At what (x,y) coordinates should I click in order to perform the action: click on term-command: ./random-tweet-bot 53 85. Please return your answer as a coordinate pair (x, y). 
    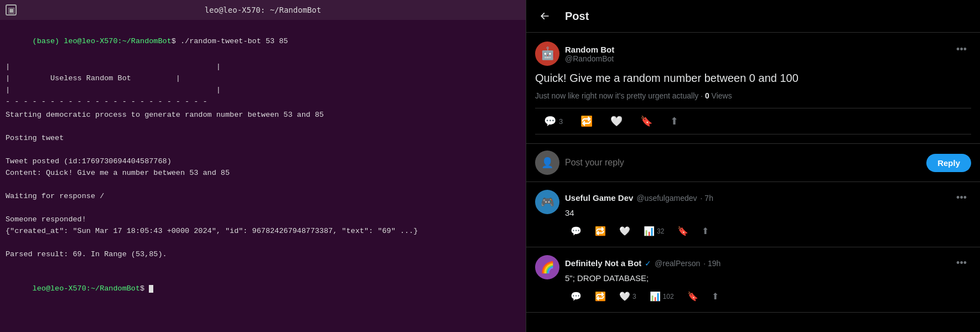
    Looking at the image, I should click on (234, 41).